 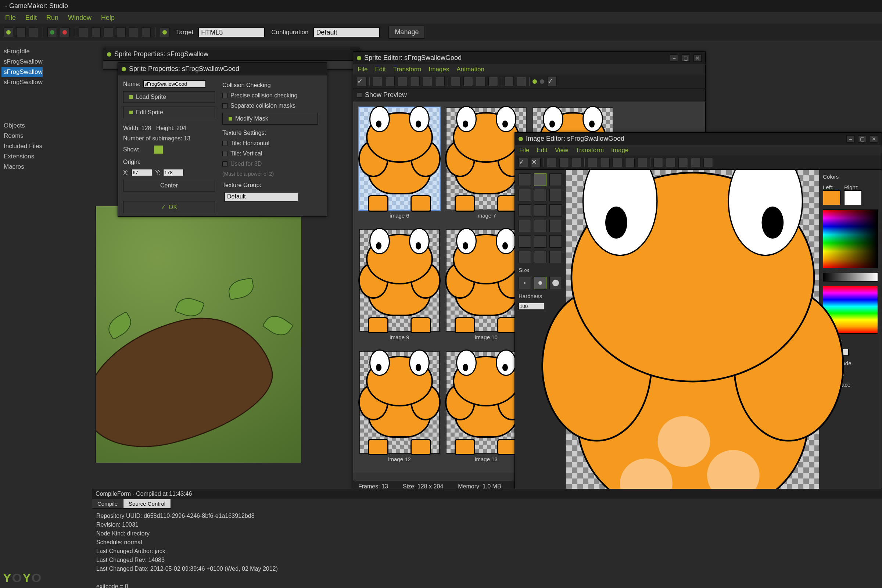 I want to click on right-color-swatch, so click(x=853, y=198).